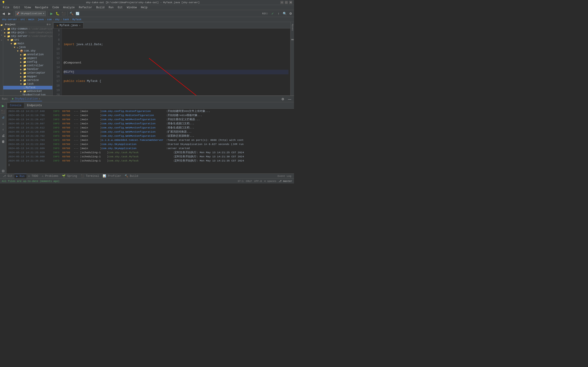 The height and width of the screenshot is (367, 588). What do you see at coordinates (42, 8) in the screenshot?
I see `menu-navigate: Navigate` at bounding box center [42, 8].